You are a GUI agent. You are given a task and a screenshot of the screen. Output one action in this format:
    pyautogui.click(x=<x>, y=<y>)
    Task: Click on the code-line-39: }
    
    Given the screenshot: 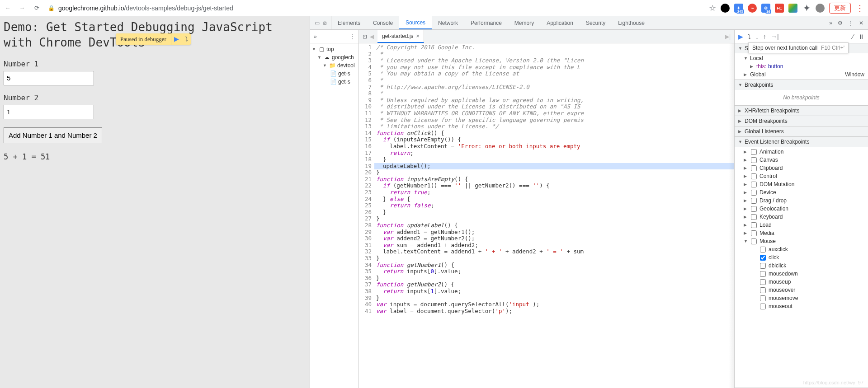 What is the action you would take?
    pyautogui.click(x=554, y=298)
    